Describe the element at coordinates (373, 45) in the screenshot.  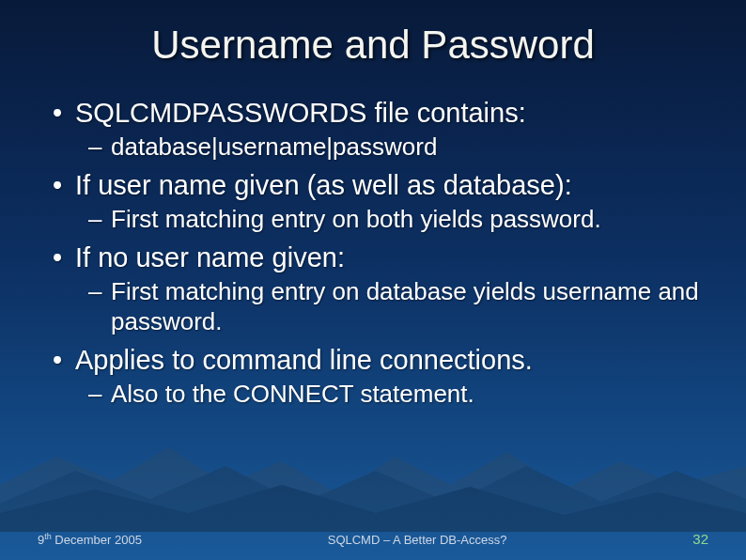
I see `slide-title: Username and Password` at that location.